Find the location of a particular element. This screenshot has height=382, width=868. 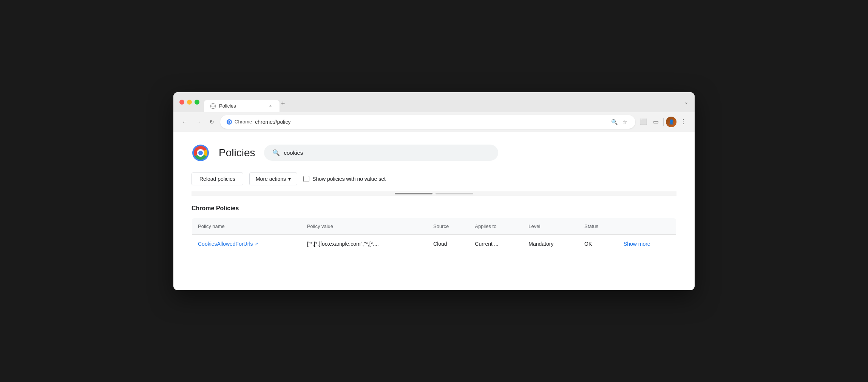

search-icon: 🔍 is located at coordinates (276, 152).